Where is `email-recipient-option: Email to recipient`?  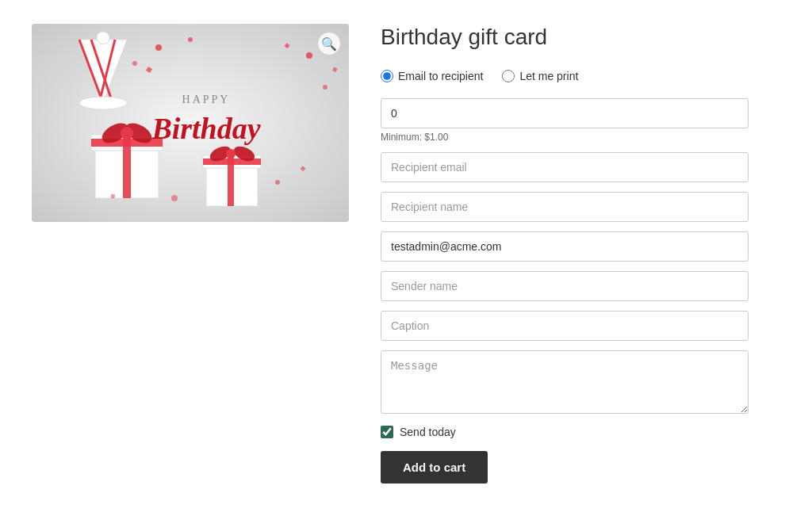
email-recipient-option: Email to recipient is located at coordinates (431, 76).